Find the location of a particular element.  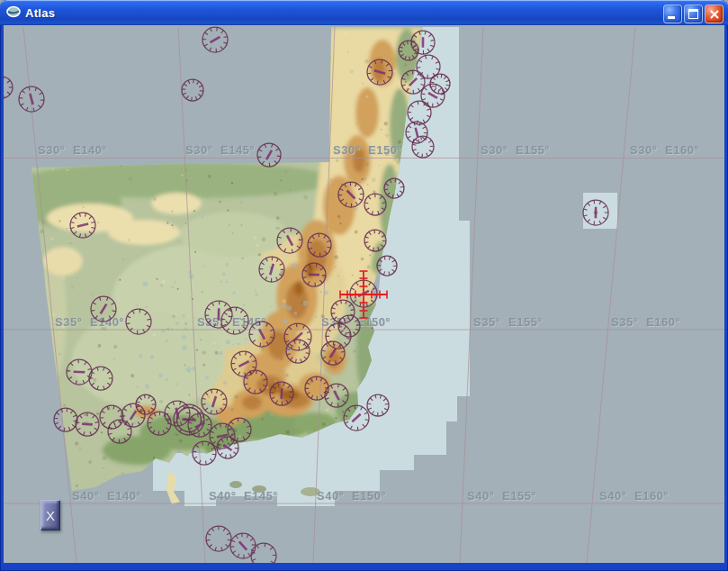

svg-text: S30°E155° is located at coordinates (515, 150).